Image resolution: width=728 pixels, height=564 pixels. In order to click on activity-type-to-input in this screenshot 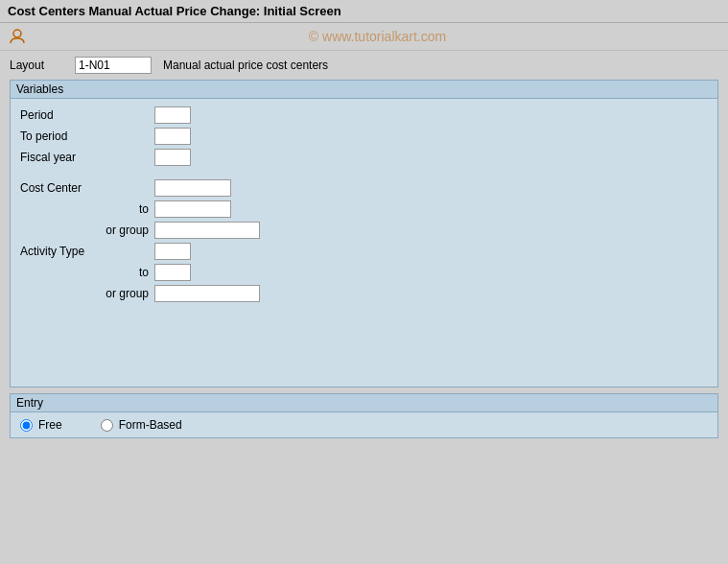, I will do `click(173, 272)`.